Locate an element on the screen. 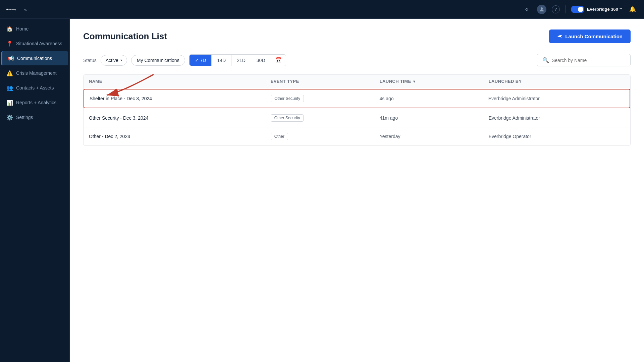  filters-row: Status Active ▾ My Communications ✓ 7D14… is located at coordinates (357, 60).